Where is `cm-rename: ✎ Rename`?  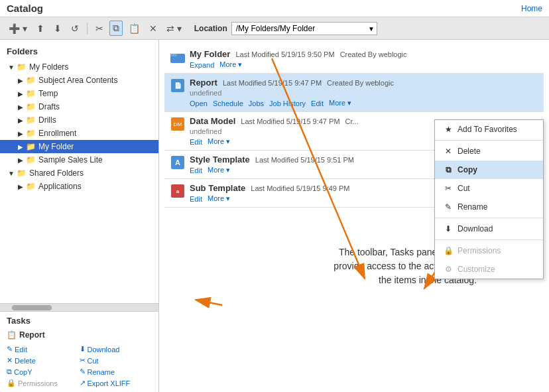 cm-rename: ✎ Rename is located at coordinates (489, 207).